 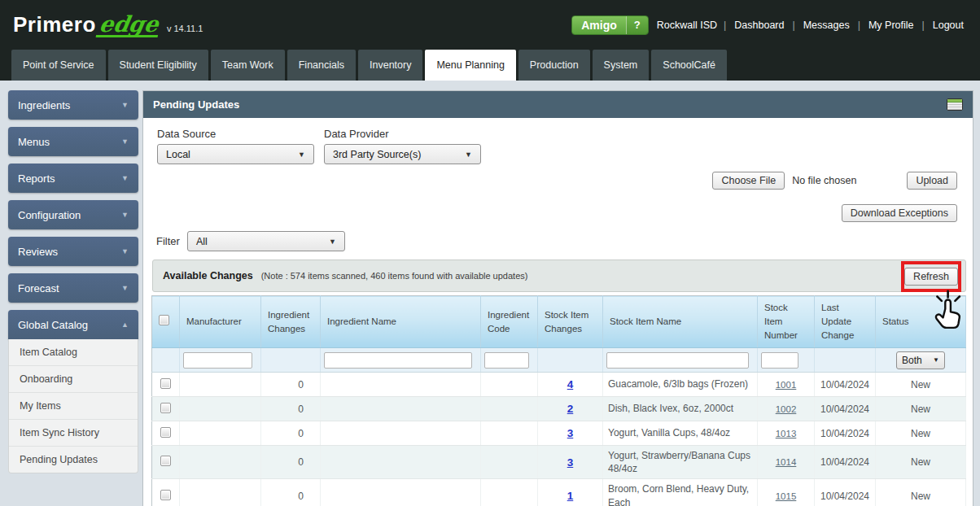 I want to click on manufacturer-cell, so click(x=221, y=409).